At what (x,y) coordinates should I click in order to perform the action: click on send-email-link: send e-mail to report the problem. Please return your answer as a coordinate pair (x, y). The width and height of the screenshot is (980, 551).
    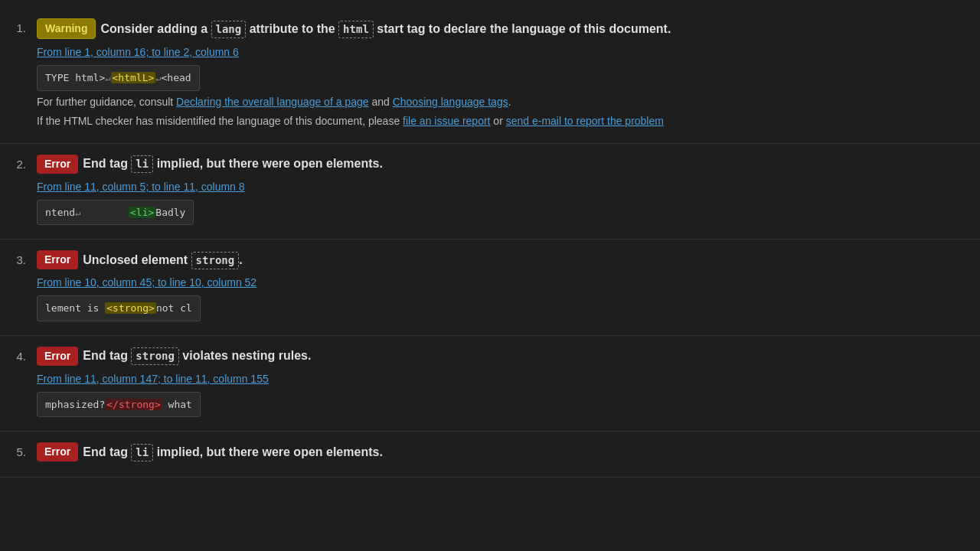
    Looking at the image, I should click on (585, 121).